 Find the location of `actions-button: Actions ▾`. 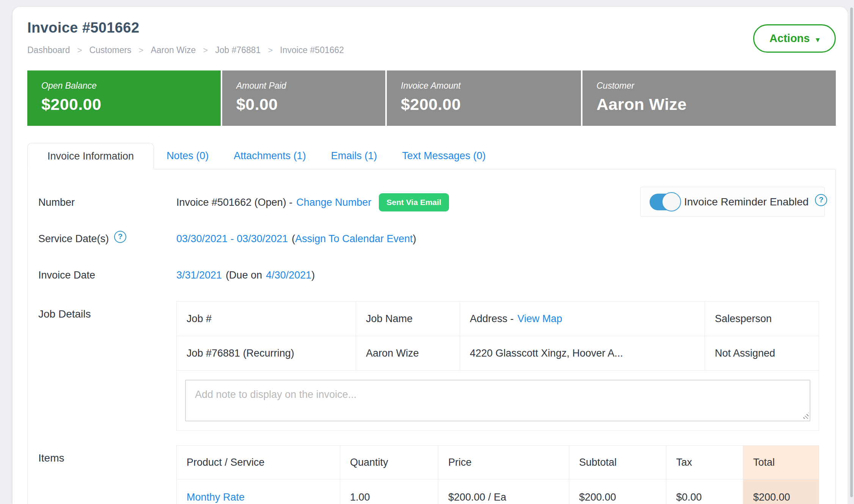

actions-button: Actions ▾ is located at coordinates (794, 39).